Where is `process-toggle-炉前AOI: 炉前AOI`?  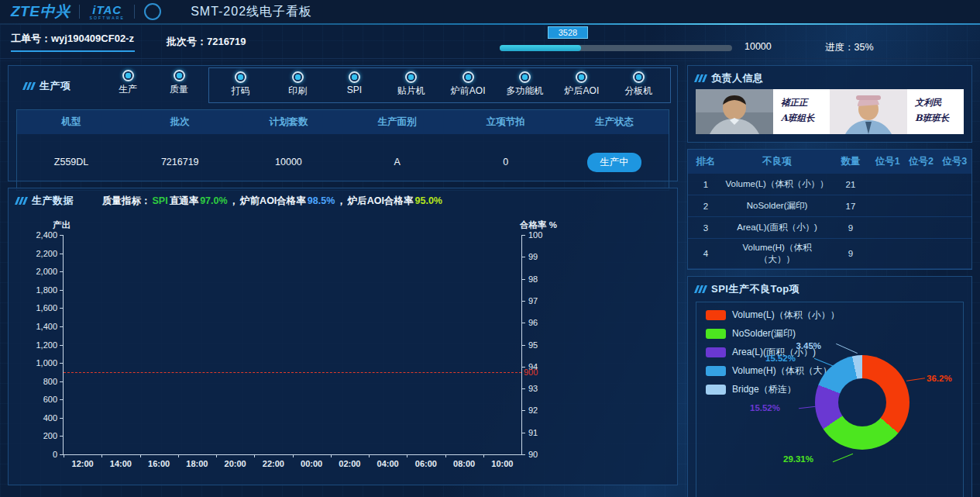
process-toggle-炉前AOI: 炉前AOI is located at coordinates (468, 85).